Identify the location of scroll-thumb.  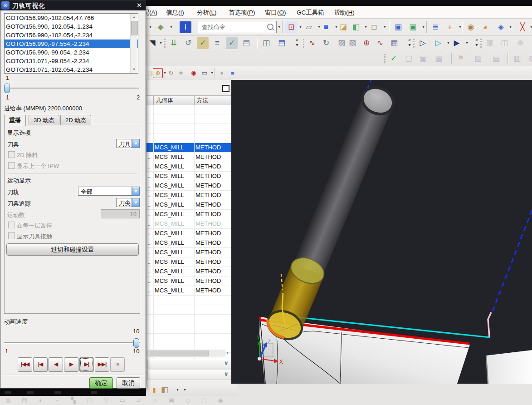
(134, 28).